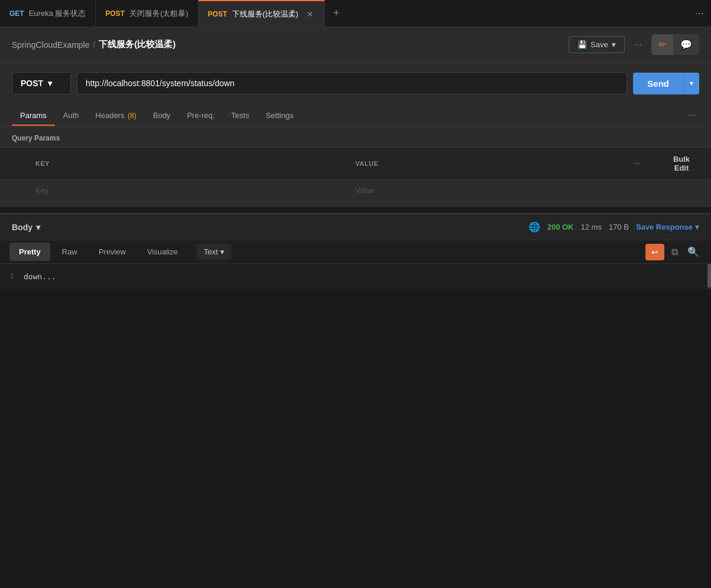  What do you see at coordinates (638, 45) in the screenshot?
I see `more-actions-button: ···` at bounding box center [638, 45].